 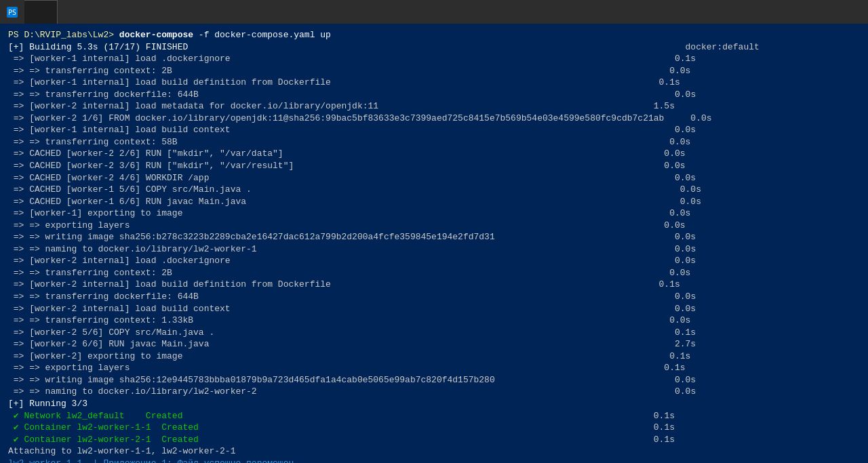 I want to click on terminal-text: => [worker-2 internal] load .dockerignor…, so click(x=119, y=261).